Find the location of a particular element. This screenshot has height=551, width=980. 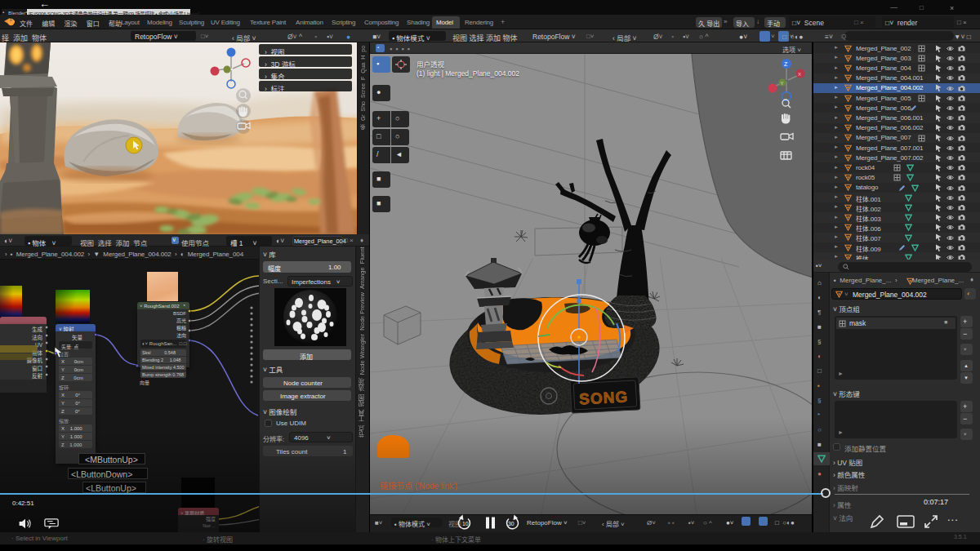

svg-text: X is located at coordinates (800, 74).